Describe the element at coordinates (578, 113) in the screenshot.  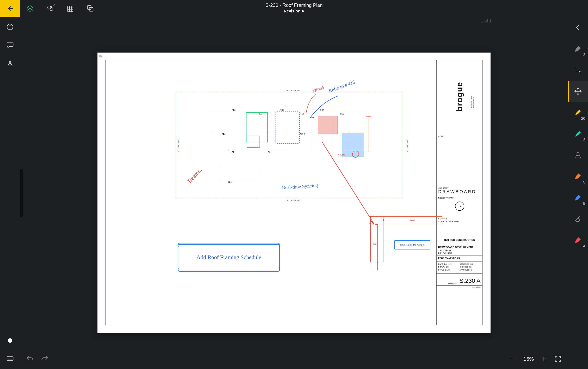
I see `highlighter-yellow: 20` at that location.